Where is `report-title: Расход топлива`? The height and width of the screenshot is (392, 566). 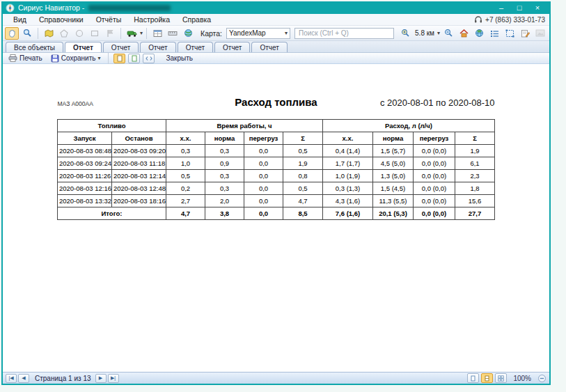
report-title: Расход топлива is located at coordinates (276, 102).